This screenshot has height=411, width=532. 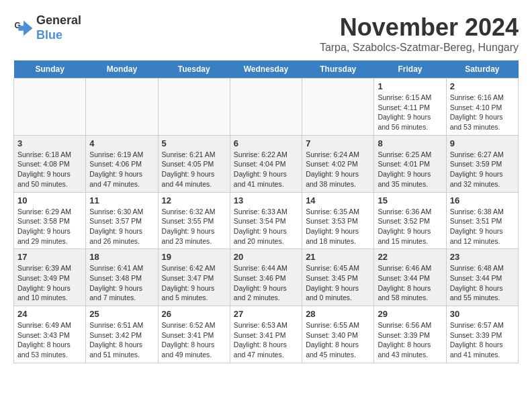 I want to click on day-details: Sunrise: 6:52 AMSunset: 3:41 PMDaylight:…, so click(x=194, y=340).